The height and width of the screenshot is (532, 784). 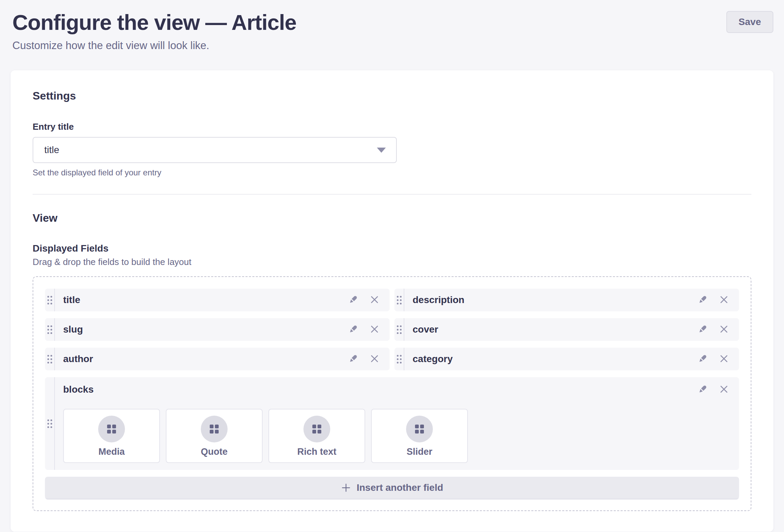 What do you see at coordinates (392, 218) in the screenshot?
I see `view-heading: View` at bounding box center [392, 218].